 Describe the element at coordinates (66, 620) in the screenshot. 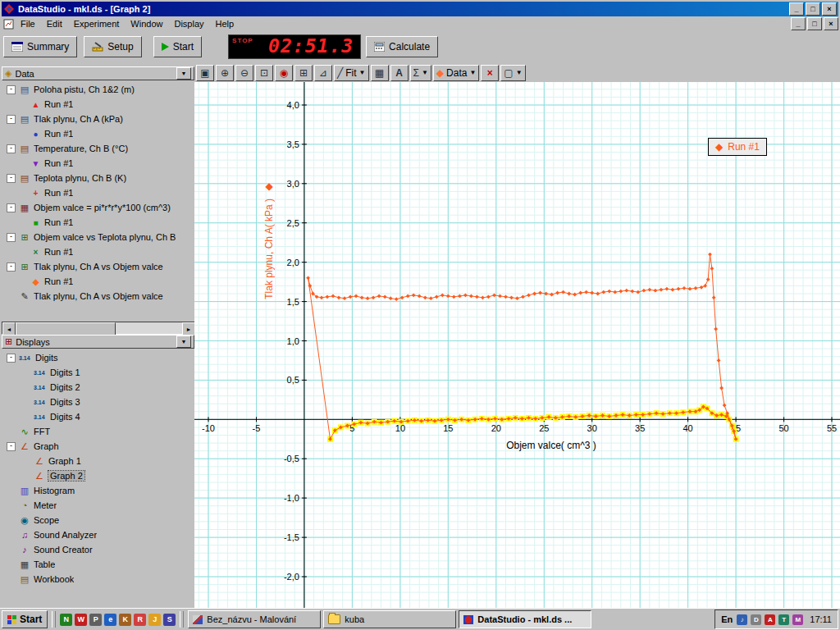

I see `notes-icon: N` at that location.